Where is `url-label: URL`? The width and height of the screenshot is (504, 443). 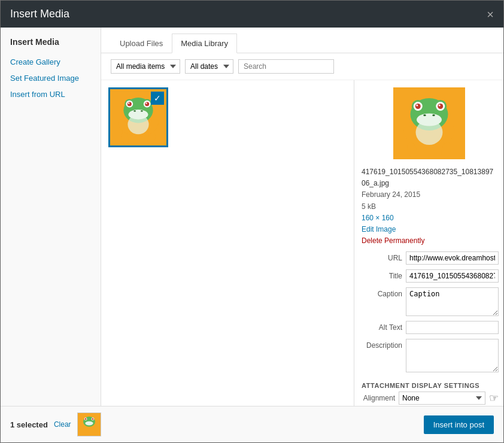
url-label: URL is located at coordinates (381, 257).